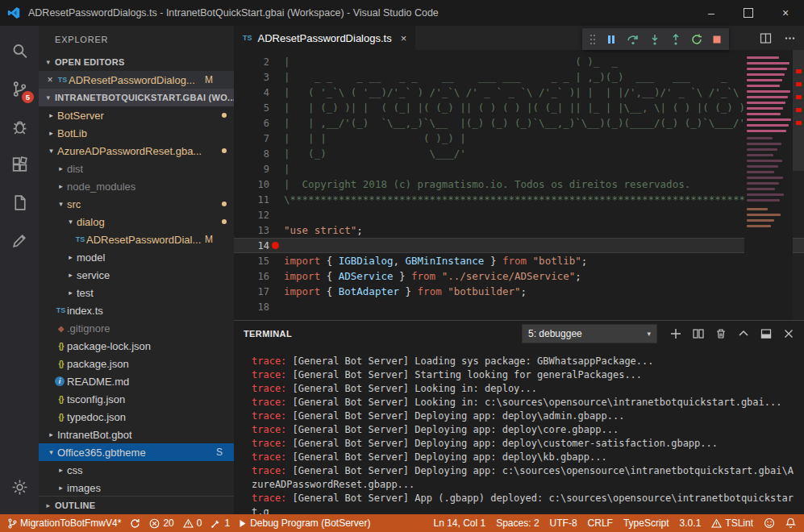 Image resolution: width=804 pixels, height=532 pixels. What do you see at coordinates (518, 523) in the screenshot?
I see `status-item-indentation: Spaces: 2` at bounding box center [518, 523].